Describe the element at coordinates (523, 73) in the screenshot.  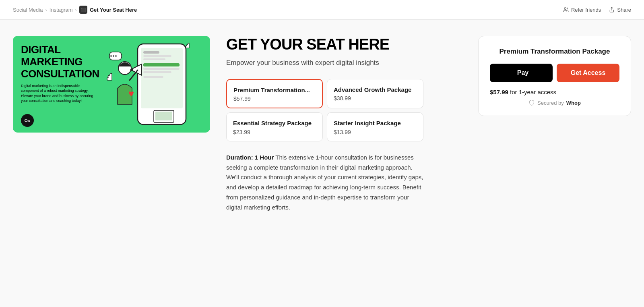
I see `apple-pay-label: Pay` at that location.